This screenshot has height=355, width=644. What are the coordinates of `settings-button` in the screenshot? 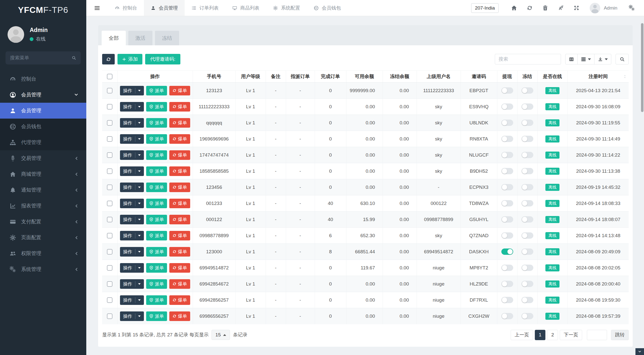 It's located at (632, 8).